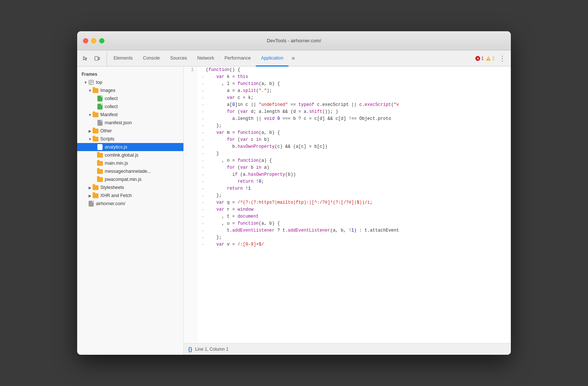 The width and height of the screenshot is (588, 386). Describe the element at coordinates (354, 161) in the screenshot. I see `code-line: – , n = function(a) {` at that location.